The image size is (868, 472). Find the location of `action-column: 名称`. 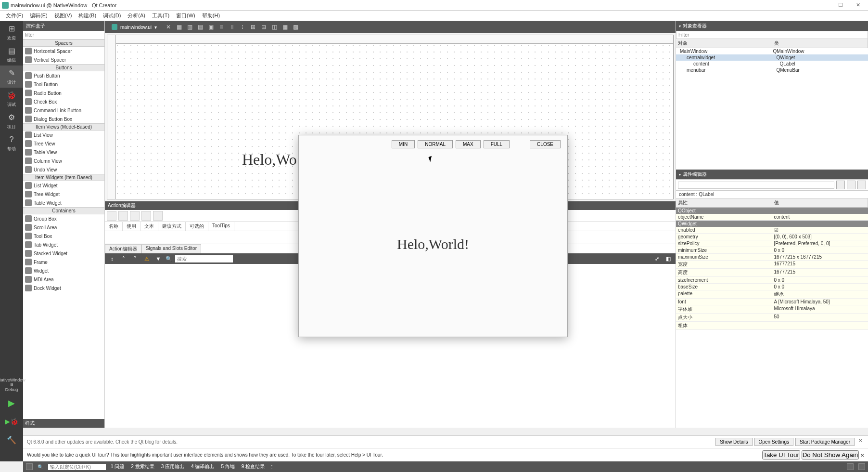

action-column: 名称 is located at coordinates (114, 226).